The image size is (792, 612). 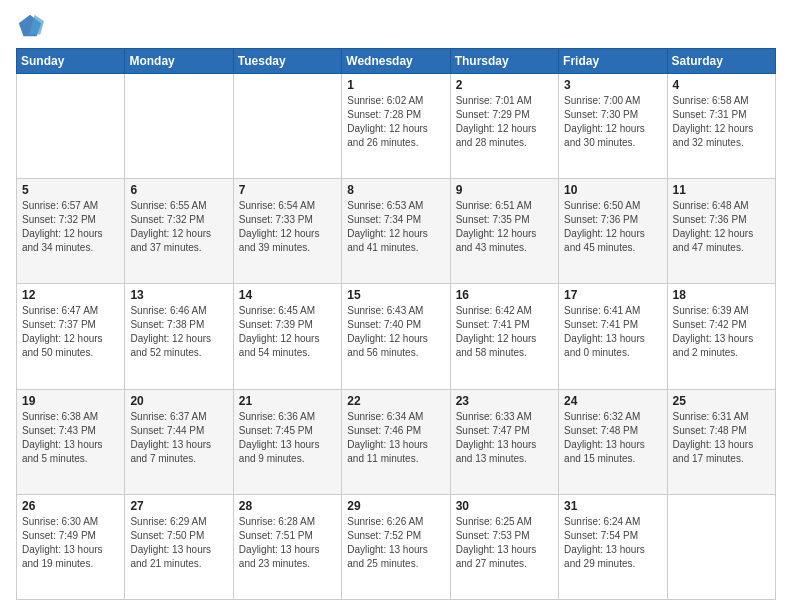 I want to click on day-info: Sunrise: 6:33 AMSunset: 7:47 PMDaylight:…, so click(x=496, y=438).